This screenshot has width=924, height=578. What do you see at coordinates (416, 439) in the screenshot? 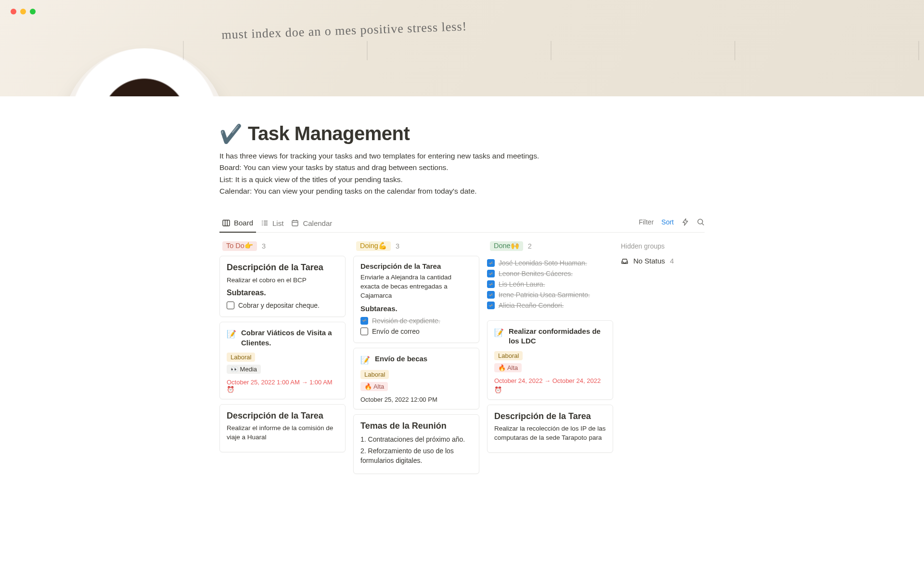
I see `list-item: 1. Contrataciones del próximo año.` at bounding box center [416, 439].